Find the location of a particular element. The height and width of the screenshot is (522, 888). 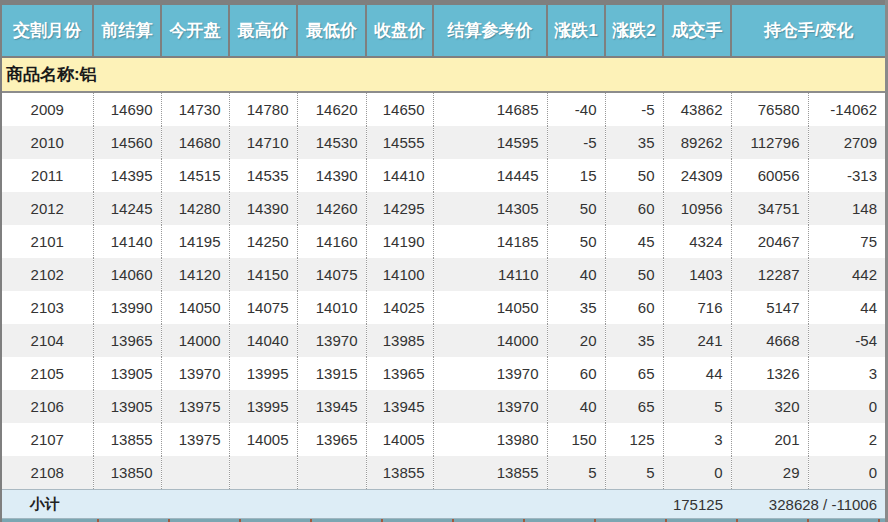

cell-open is located at coordinates (195, 473).